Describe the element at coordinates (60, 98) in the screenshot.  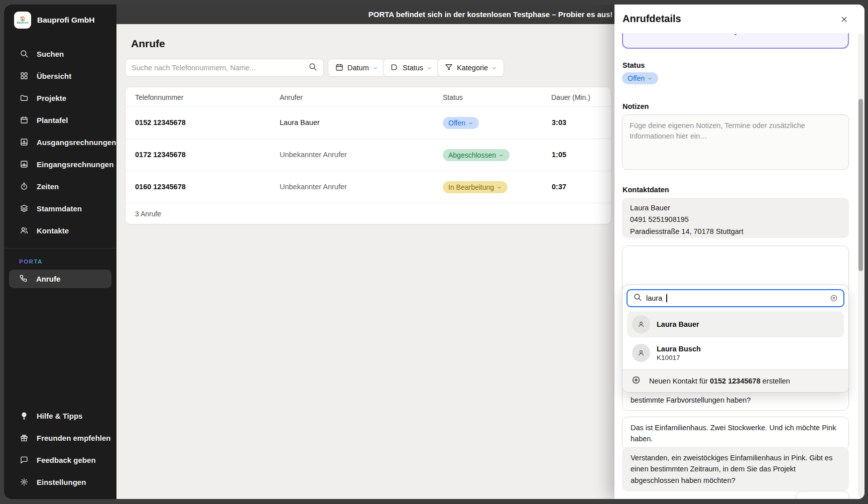
I see `sidebar-item-projekte: Projekte` at that location.